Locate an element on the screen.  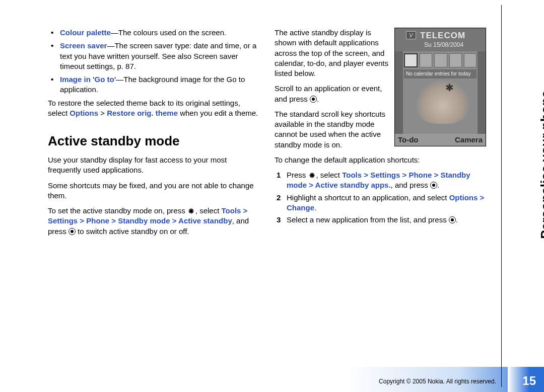
page-number-box: 15 is located at coordinates (526, 379).